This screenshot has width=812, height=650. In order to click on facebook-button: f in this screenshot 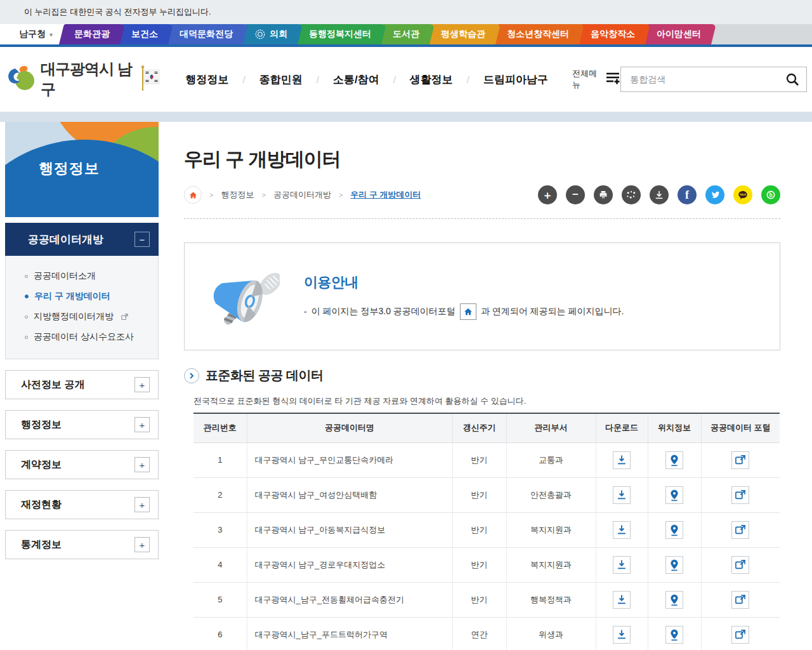, I will do `click(687, 195)`.